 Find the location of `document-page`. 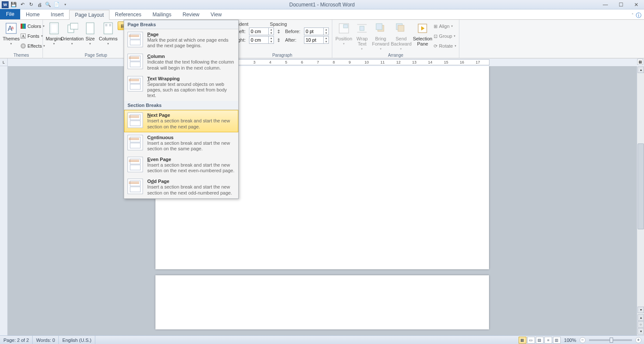

document-page is located at coordinates (322, 302).